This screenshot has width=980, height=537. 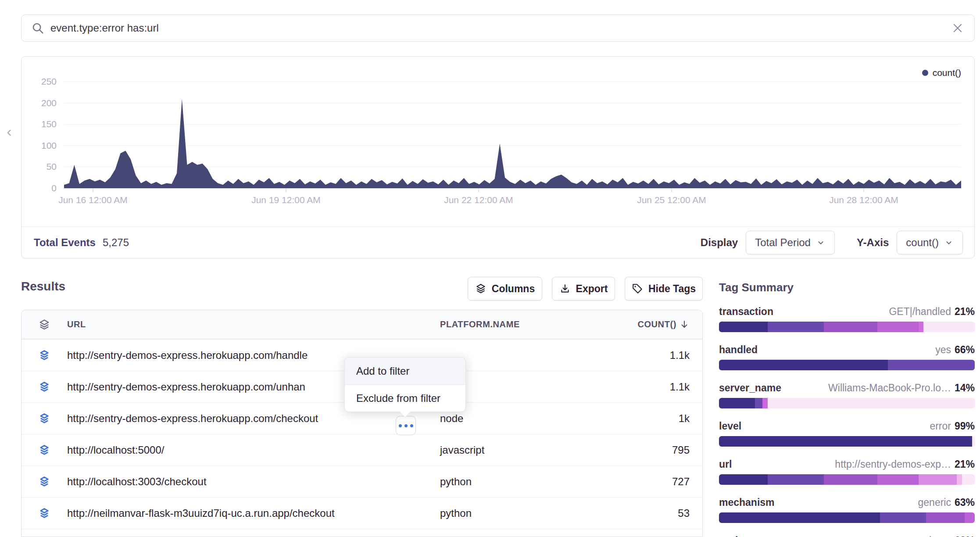 I want to click on table-row: http://localhost:5000/ javascript 795, so click(x=362, y=450).